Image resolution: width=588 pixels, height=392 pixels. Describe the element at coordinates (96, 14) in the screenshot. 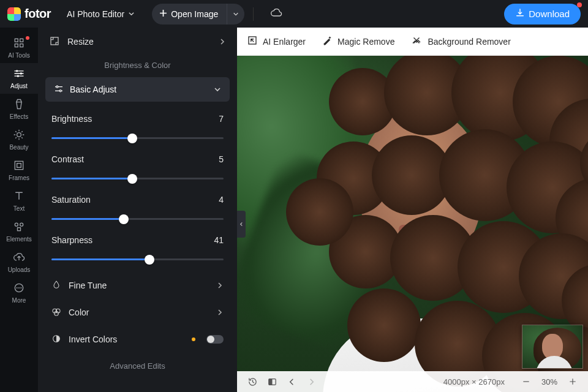

I see `editor-mode-label: AI Photo Editor` at that location.